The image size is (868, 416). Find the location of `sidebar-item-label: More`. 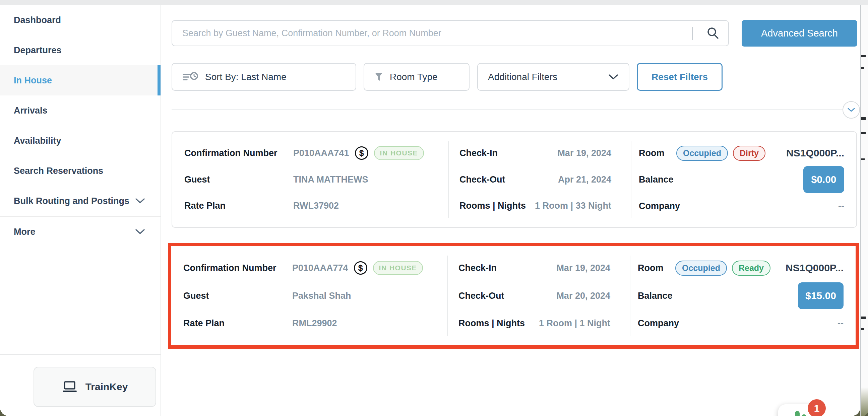

sidebar-item-label: More is located at coordinates (25, 232).